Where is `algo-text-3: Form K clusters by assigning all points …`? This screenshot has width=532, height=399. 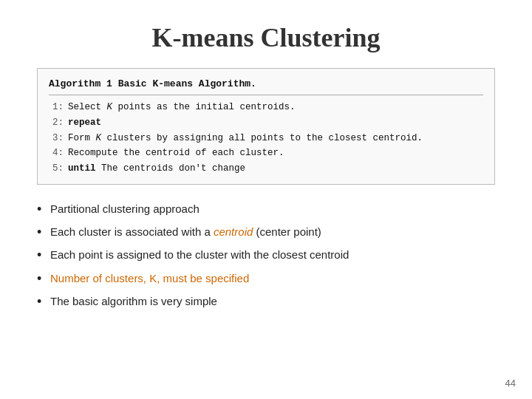 algo-text-3: Form K clusters by assigning all points … is located at coordinates (276, 139).